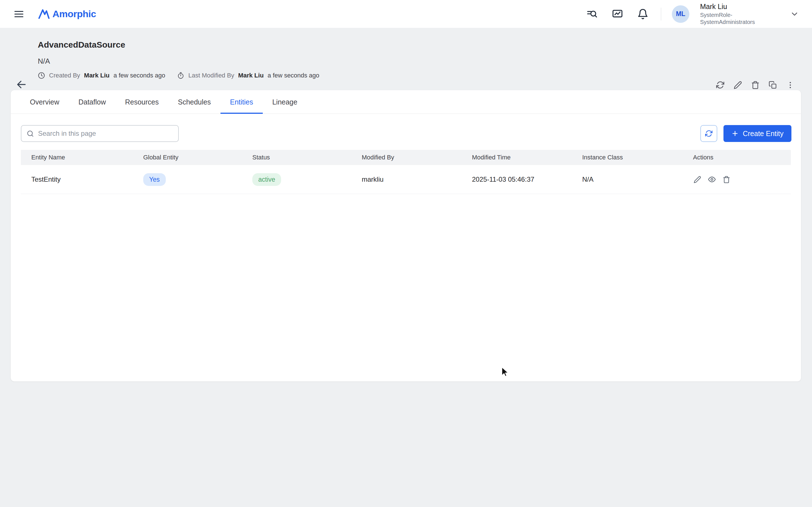 The height and width of the screenshot is (507, 812). What do you see at coordinates (795, 14) in the screenshot?
I see `chevron-down-icon` at bounding box center [795, 14].